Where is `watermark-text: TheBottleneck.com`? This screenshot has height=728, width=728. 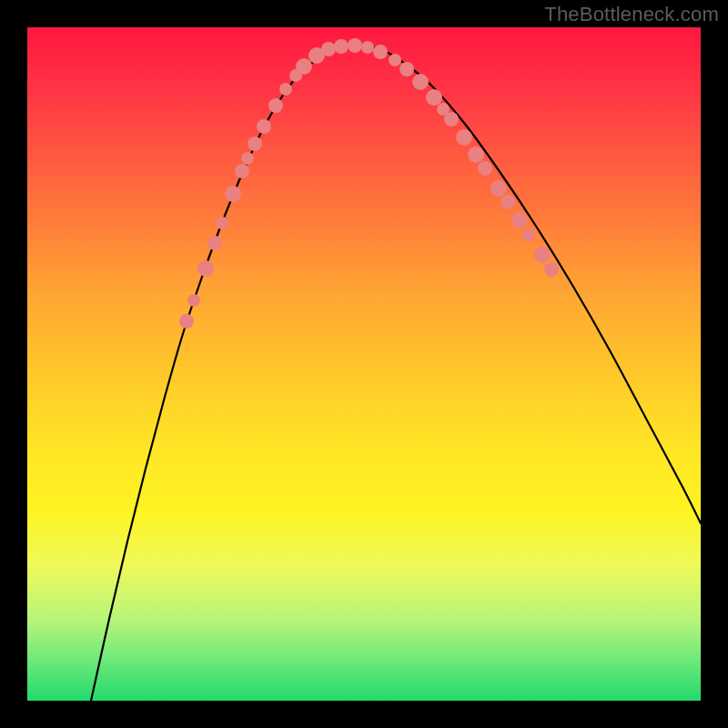 watermark-text: TheBottleneck.com is located at coordinates (632, 15).